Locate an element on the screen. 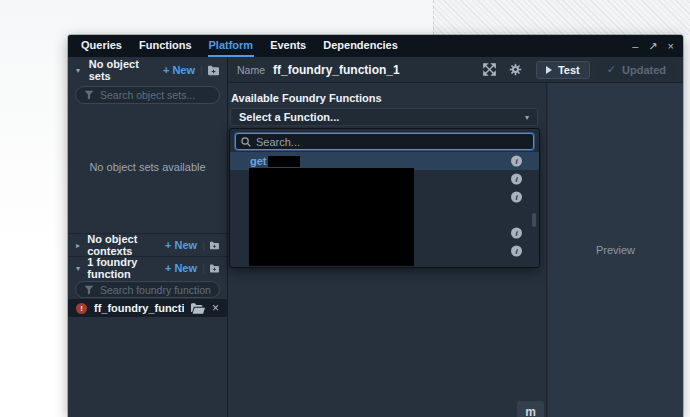  tab-platform: Platform is located at coordinates (232, 46).